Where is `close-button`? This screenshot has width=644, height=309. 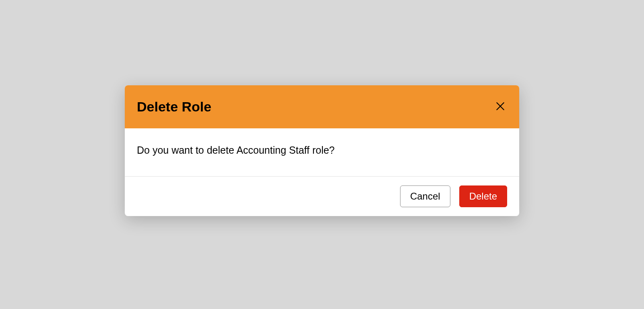
close-button is located at coordinates (500, 107).